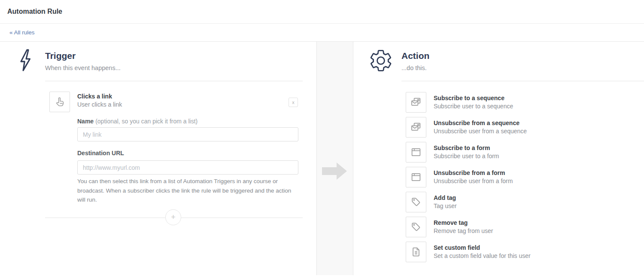 The image size is (644, 276). What do you see at coordinates (335, 172) in the screenshot?
I see `flow-arrow-icon` at bounding box center [335, 172].